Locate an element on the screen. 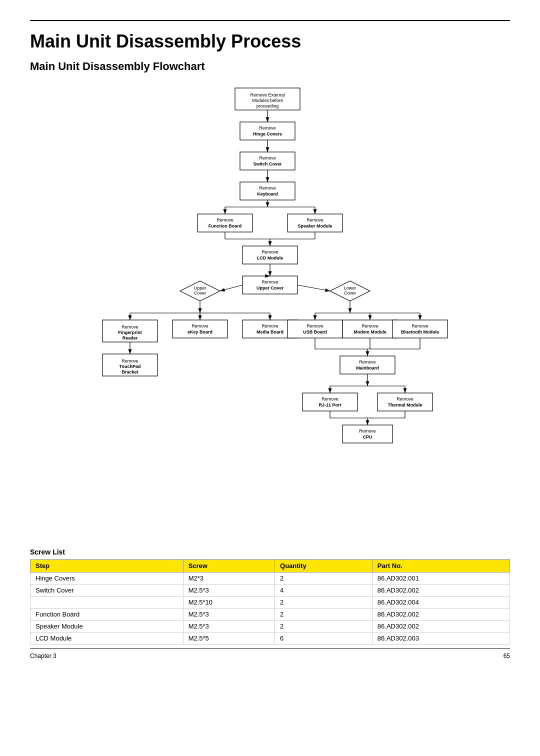 The image size is (540, 756). svg-text: proceeding is located at coordinates (268, 106).